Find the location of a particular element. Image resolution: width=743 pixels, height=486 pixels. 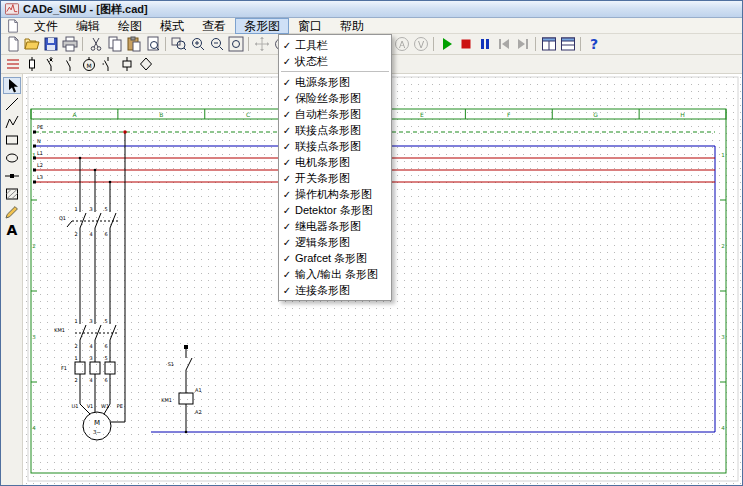

paste-icon is located at coordinates (134, 44).